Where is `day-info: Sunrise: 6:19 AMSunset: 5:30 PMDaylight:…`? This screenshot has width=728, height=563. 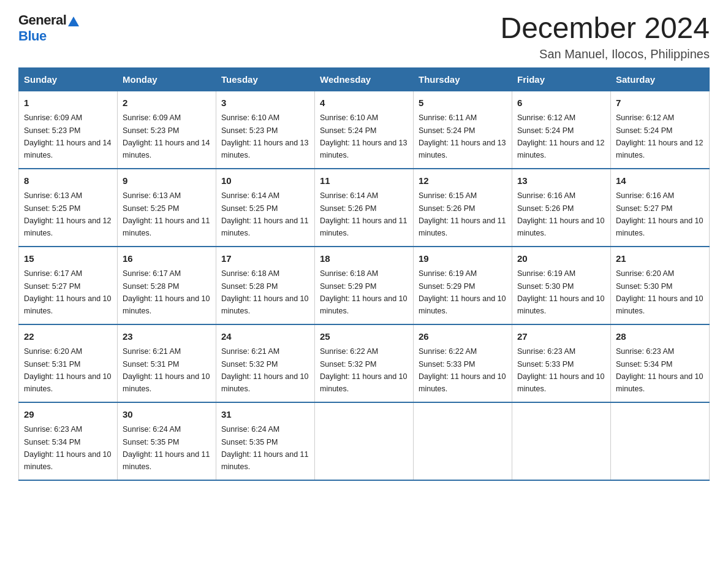
day-info: Sunrise: 6:19 AMSunset: 5:30 PMDaylight:… is located at coordinates (561, 292).